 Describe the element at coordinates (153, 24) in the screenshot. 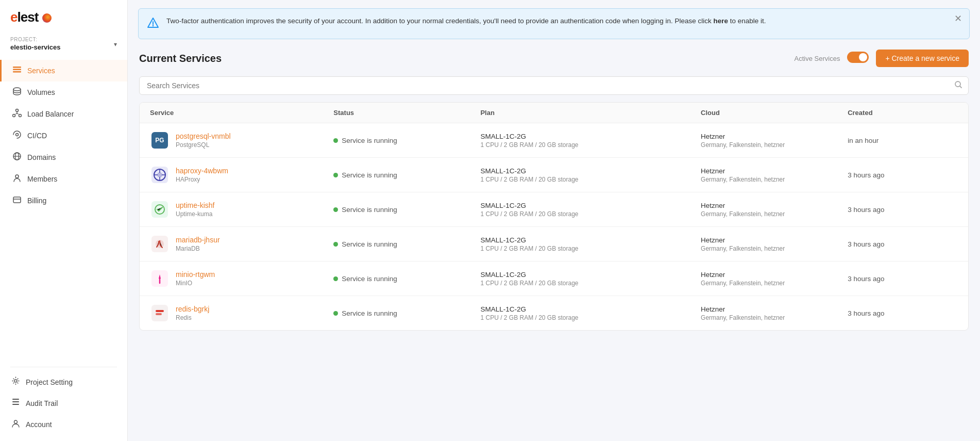

I see `warning-icon` at that location.